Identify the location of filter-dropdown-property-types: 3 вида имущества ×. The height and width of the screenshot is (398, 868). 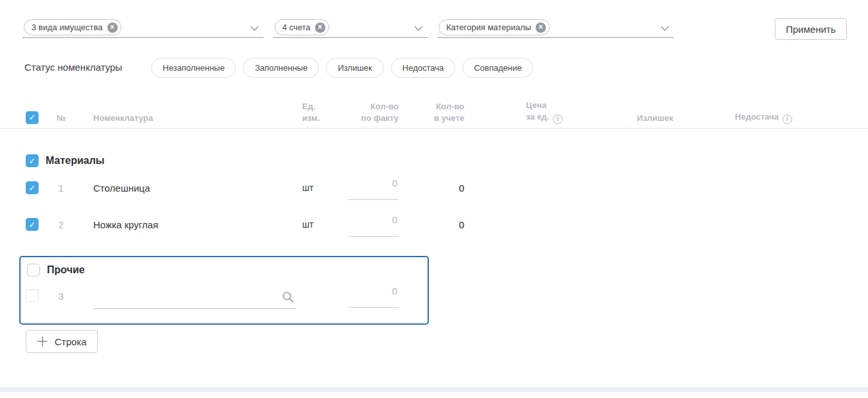
(143, 28).